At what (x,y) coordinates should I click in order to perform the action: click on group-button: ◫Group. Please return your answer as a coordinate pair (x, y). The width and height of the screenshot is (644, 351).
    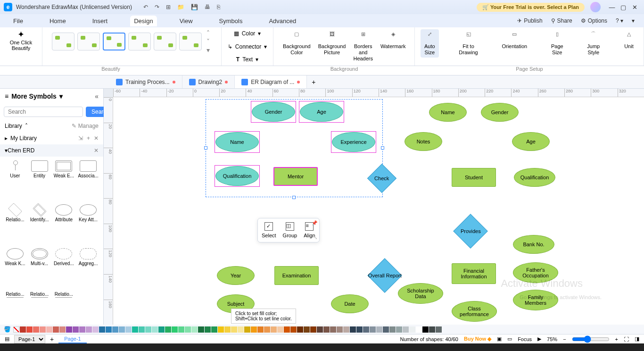
    Looking at the image, I should click on (290, 230).